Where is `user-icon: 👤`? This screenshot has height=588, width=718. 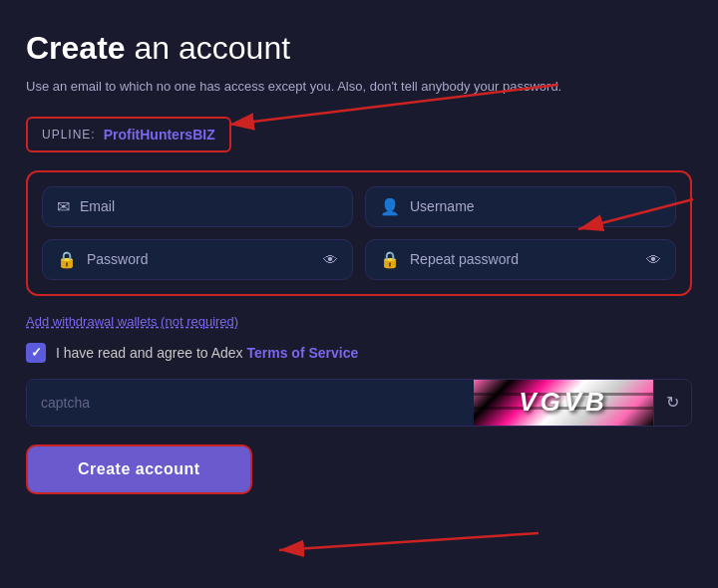 user-icon: 👤 is located at coordinates (390, 207).